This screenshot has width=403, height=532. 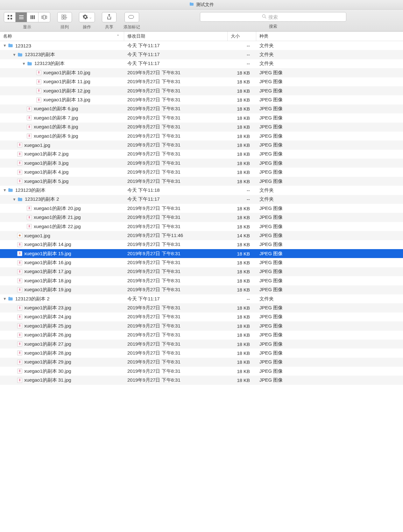 What do you see at coordinates (201, 245) in the screenshot?
I see `file-row: xuegao1的副本 14.jpg2019年9月27日 下午8:3118 KBJ…` at bounding box center [201, 245].